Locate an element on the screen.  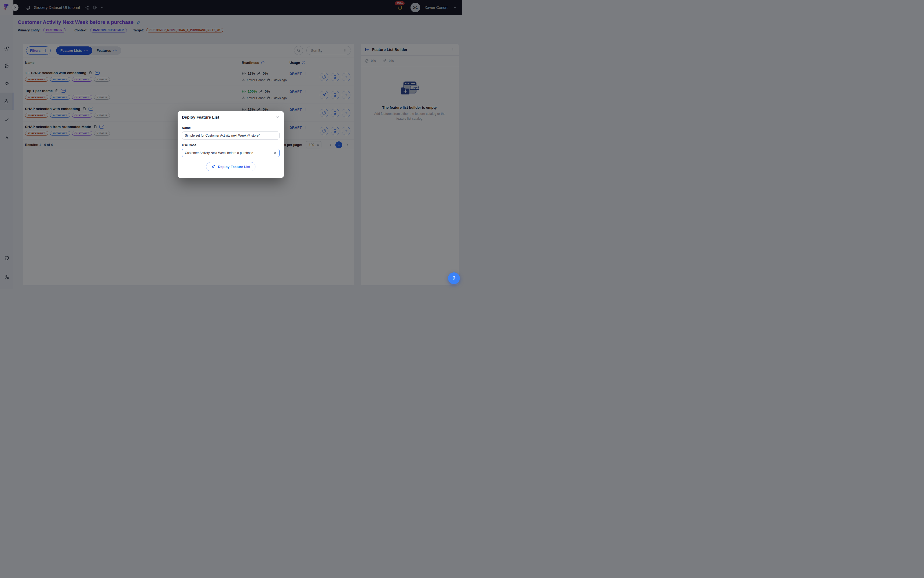
modal-close-button is located at coordinates (277, 117).